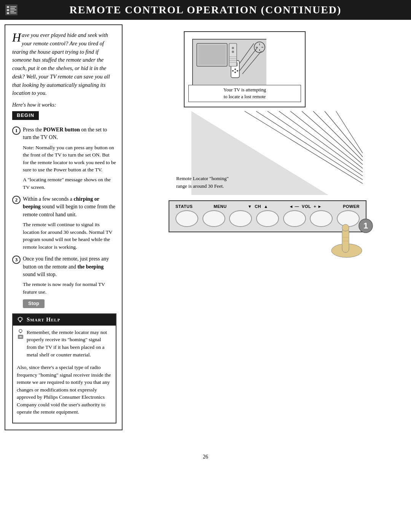 This screenshot has height=532, width=411. Describe the element at coordinates (306, 206) in the screenshot. I see `label-vol-controls: ◄ — VOL + ►` at that location.